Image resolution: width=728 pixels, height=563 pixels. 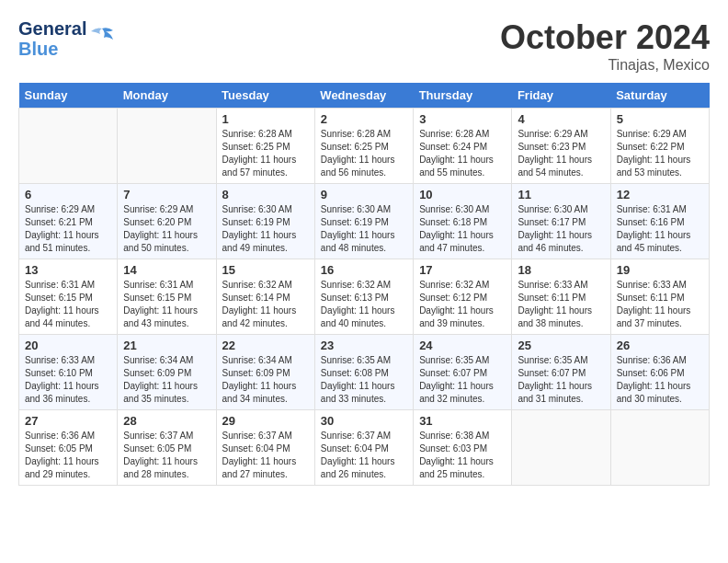 What do you see at coordinates (555, 392) in the screenshot?
I see `daylight: Daylight: 11 hours and 31 minutes.` at bounding box center [555, 392].